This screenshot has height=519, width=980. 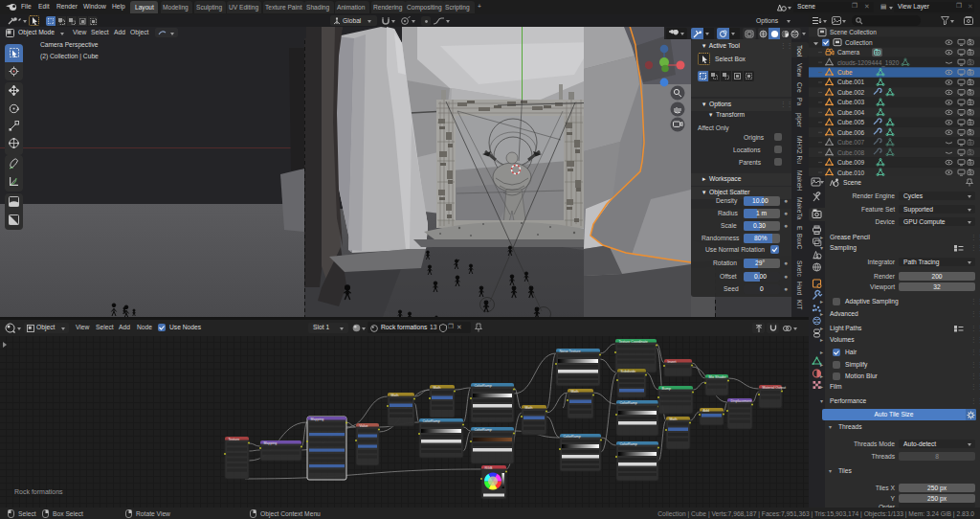 I want to click on svg-text: Noise Texture, so click(x=570, y=351).